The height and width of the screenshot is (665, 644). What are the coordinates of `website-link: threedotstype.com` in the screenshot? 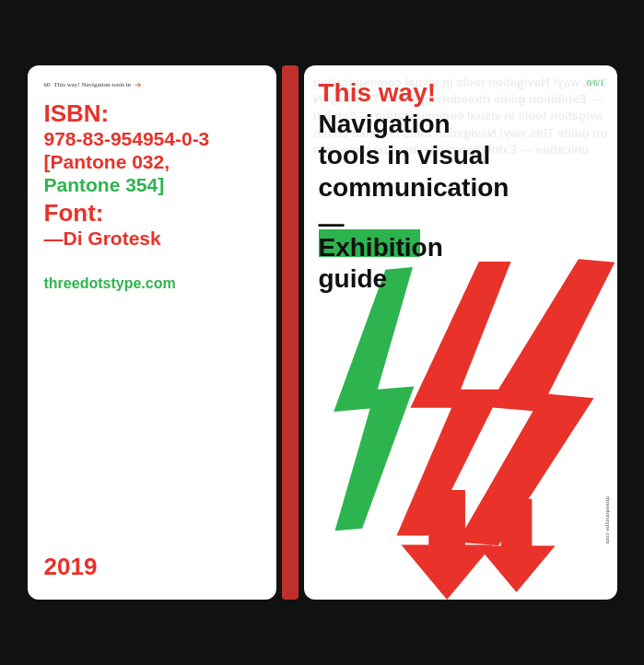 It's located at (152, 284).